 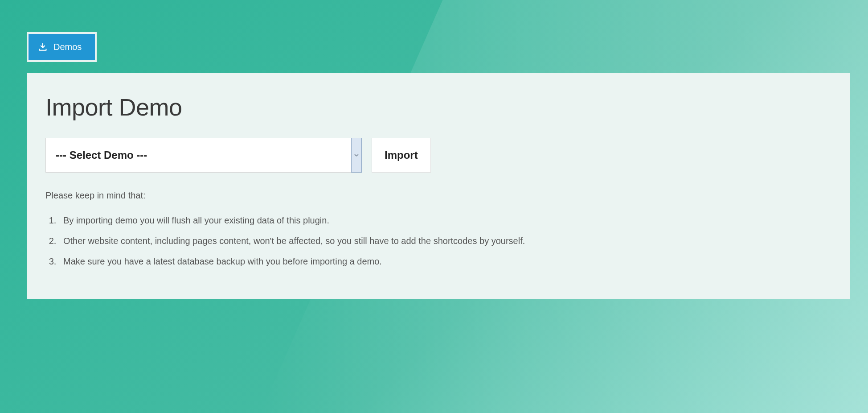 What do you see at coordinates (204, 155) in the screenshot?
I see `demo-select: --- Select Demo ---` at bounding box center [204, 155].